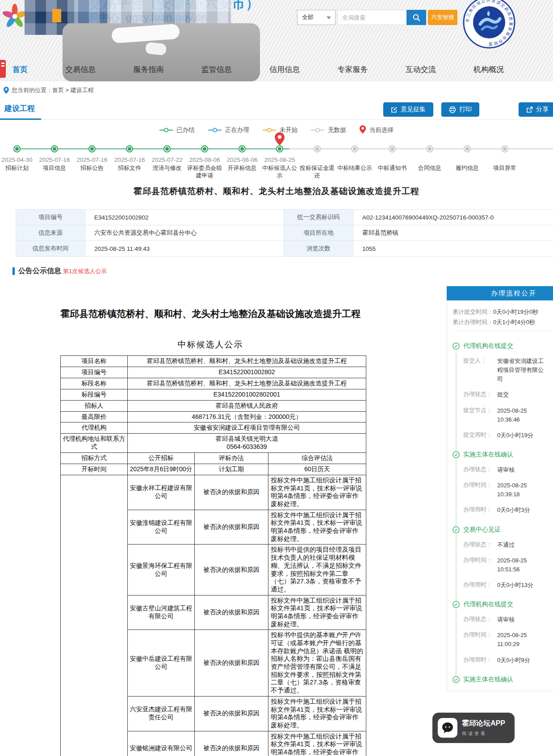 The height and width of the screenshot is (756, 553). Describe the element at coordinates (467, 168) in the screenshot. I see `timeline-step-label: 履约信息` at that location.